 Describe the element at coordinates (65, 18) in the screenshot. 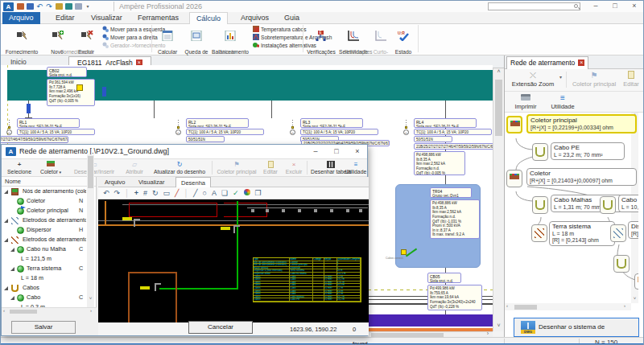

I see `tab-editar: Editar` at that location.